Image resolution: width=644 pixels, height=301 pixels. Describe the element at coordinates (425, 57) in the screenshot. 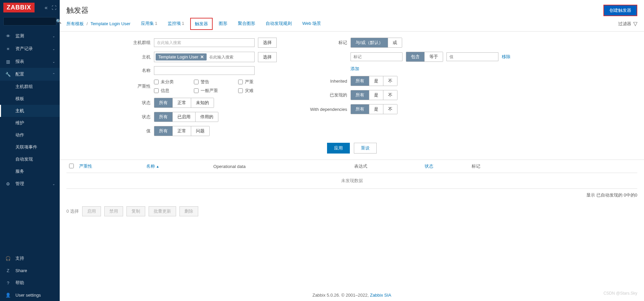

I see `tagop-group: 包含 等于` at that location.